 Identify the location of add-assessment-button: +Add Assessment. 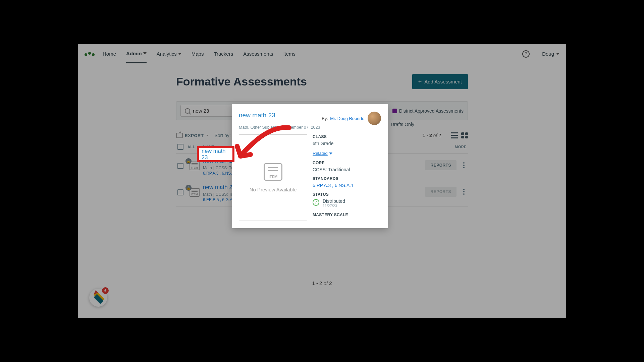
(440, 82).